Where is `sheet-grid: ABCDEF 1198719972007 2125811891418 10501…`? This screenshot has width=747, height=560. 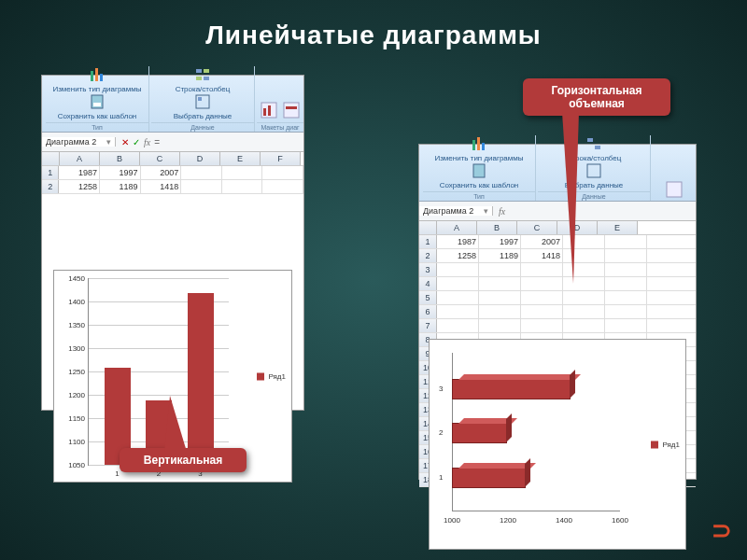 sheet-grid: ABCDEF 1198719972007 2125811891418 10501… is located at coordinates (173, 174).